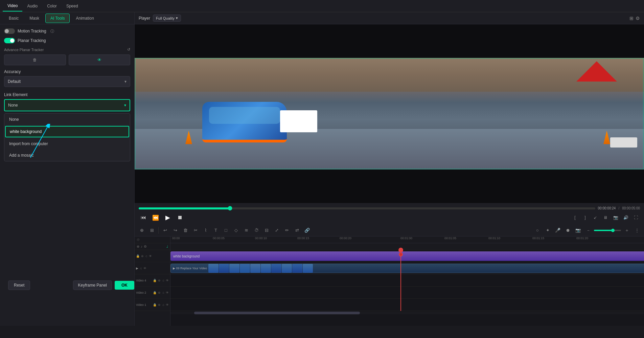 The image size is (644, 338). What do you see at coordinates (367, 208) in the screenshot?
I see `progress-bar-container` at bounding box center [367, 208].